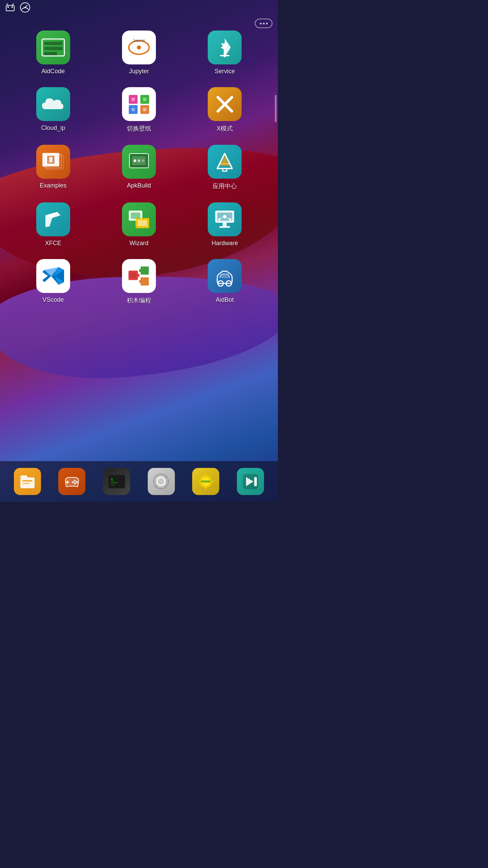 Image resolution: width=488 pixels, height=868 pixels. What do you see at coordinates (225, 186) in the screenshot?
I see `appstore-label: 应用中心` at bounding box center [225, 186].